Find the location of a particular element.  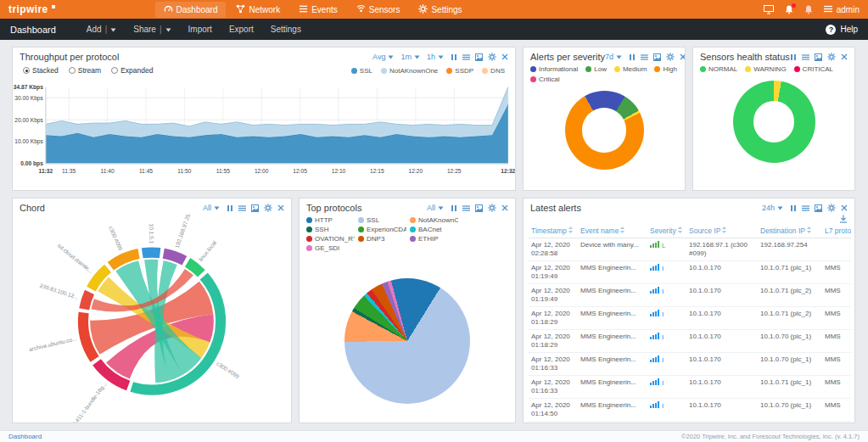

toolbar-item-settings: Settings is located at coordinates (286, 29).